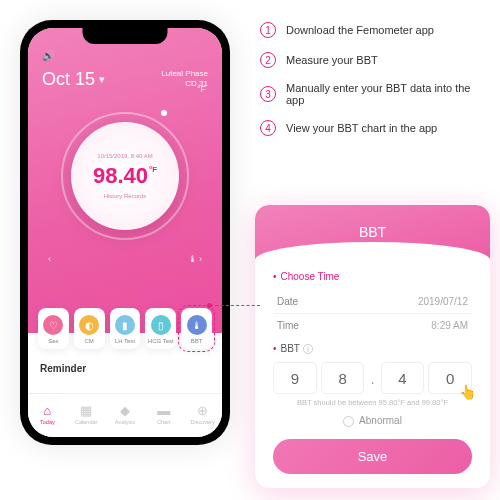  I want to click on thermometer-icon: 🌡, so click(197, 325).